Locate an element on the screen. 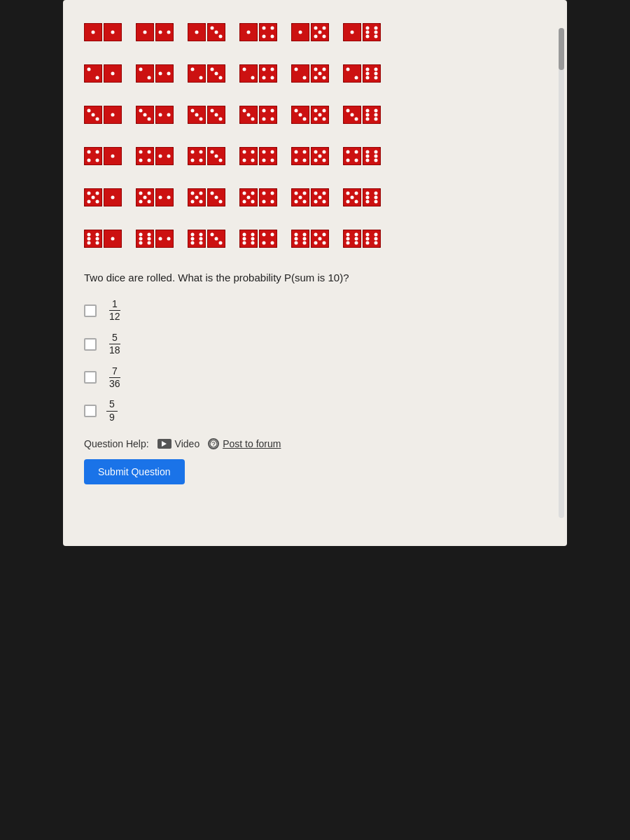 This screenshot has width=630, height=840. scrollbar-thumb is located at coordinates (561, 49).